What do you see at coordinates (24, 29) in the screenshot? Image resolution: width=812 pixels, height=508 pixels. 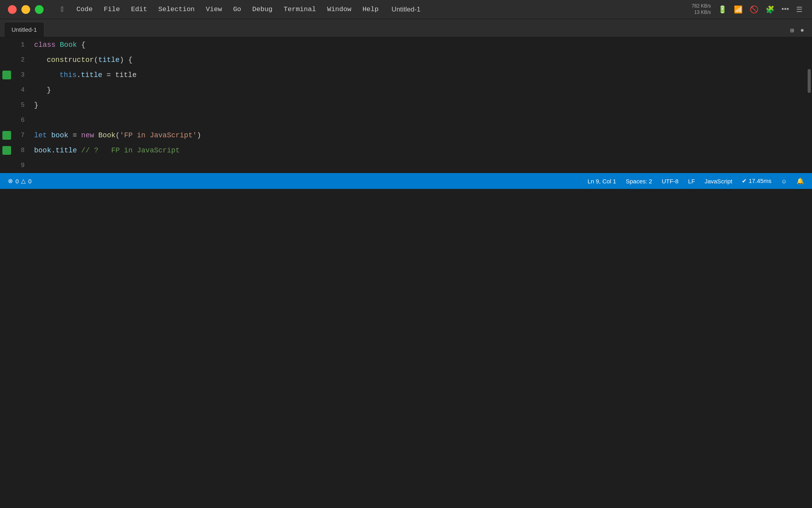 I see `tab-untitled1: Untitled-1` at bounding box center [24, 29].